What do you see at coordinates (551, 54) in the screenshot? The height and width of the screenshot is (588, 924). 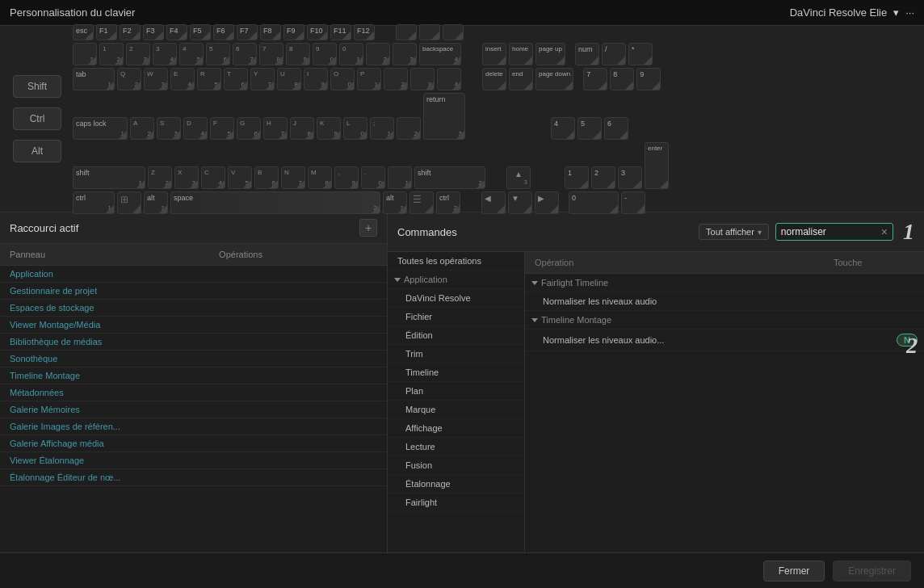 I see `key-pgup: page up` at bounding box center [551, 54].